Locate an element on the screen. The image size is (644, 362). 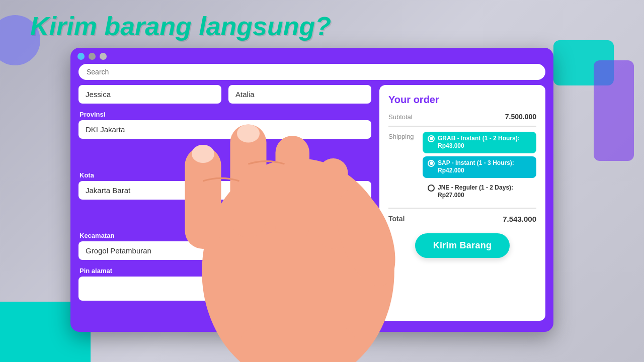
district-postal-row: Kecamatan Kode Pos is located at coordinates (225, 246).